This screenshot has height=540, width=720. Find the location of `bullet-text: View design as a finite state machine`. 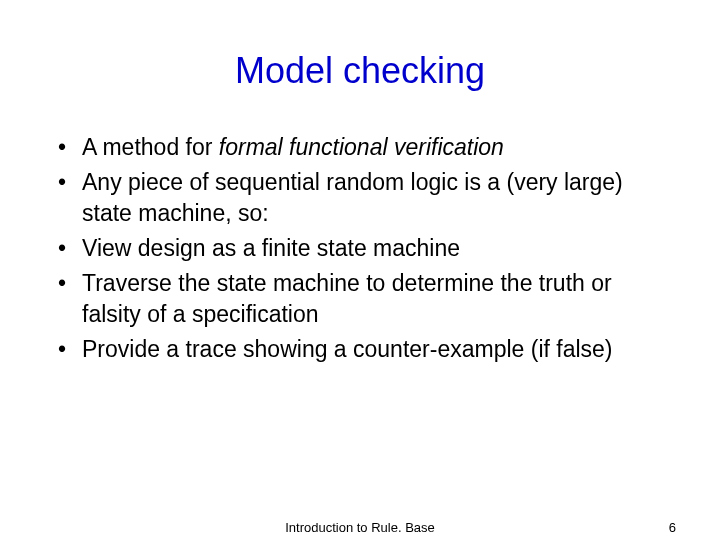

bullet-text: View design as a finite state machine is located at coordinates (271, 248).